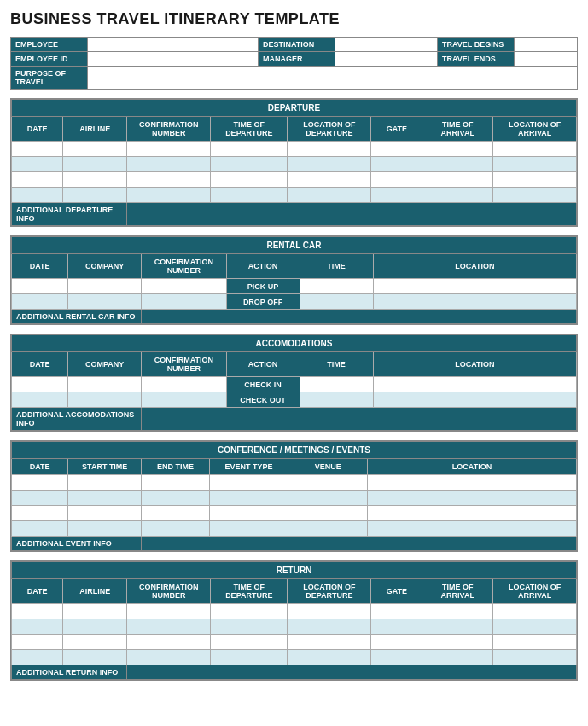  I want to click on pickup-action: PICK UP, so click(263, 287).